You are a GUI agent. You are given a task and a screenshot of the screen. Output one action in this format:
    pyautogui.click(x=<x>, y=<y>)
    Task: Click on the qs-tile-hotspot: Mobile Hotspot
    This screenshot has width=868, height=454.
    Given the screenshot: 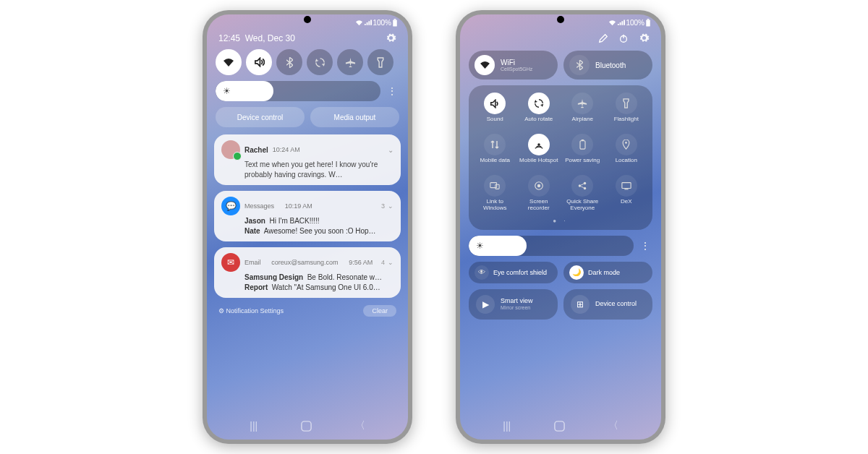 What is the action you would take?
    pyautogui.click(x=539, y=152)
    